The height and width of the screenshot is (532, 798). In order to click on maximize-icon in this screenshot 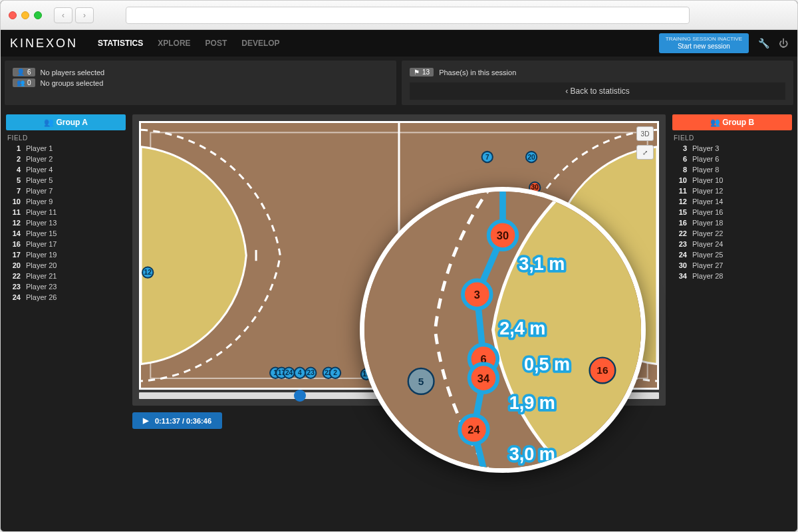, I will do `click(38, 15)`.